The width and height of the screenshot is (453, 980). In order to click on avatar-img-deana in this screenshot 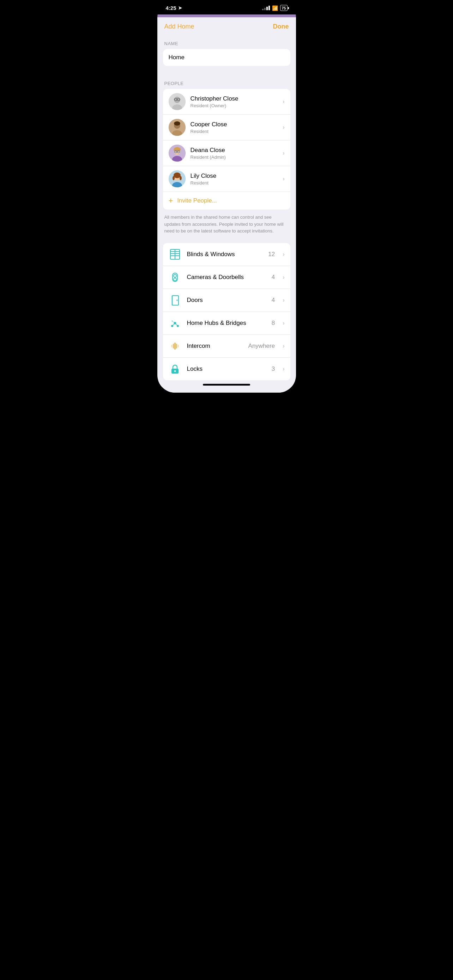, I will do `click(177, 153)`.